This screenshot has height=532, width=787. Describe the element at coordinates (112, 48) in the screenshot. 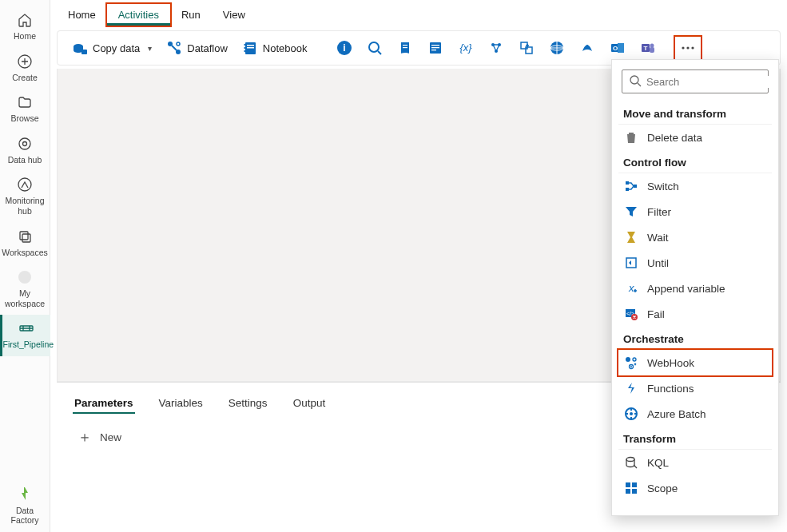

I see `copy-data-button: Copy data ▾` at that location.